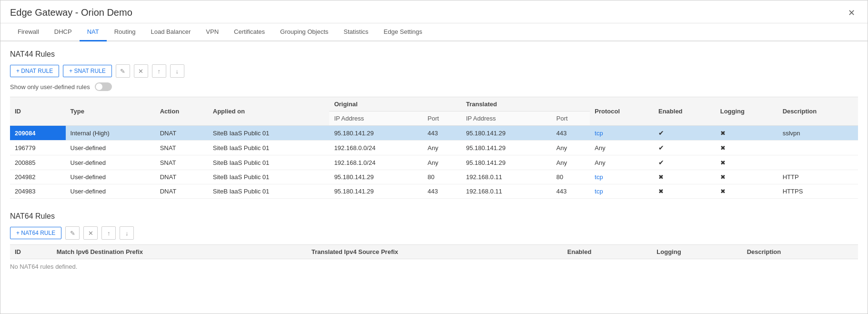 The image size is (868, 314). I want to click on nat64-rule-button: + NAT64 RULE, so click(36, 233).